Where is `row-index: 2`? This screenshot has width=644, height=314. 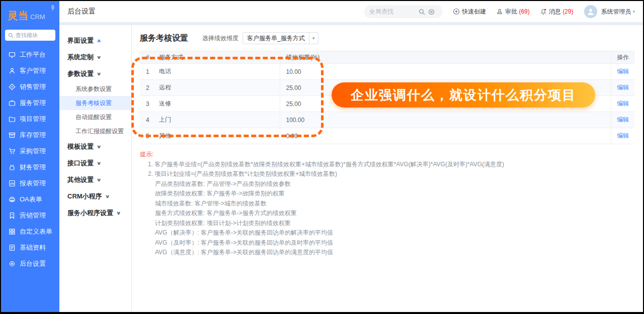
row-index: 2 is located at coordinates (146, 88).